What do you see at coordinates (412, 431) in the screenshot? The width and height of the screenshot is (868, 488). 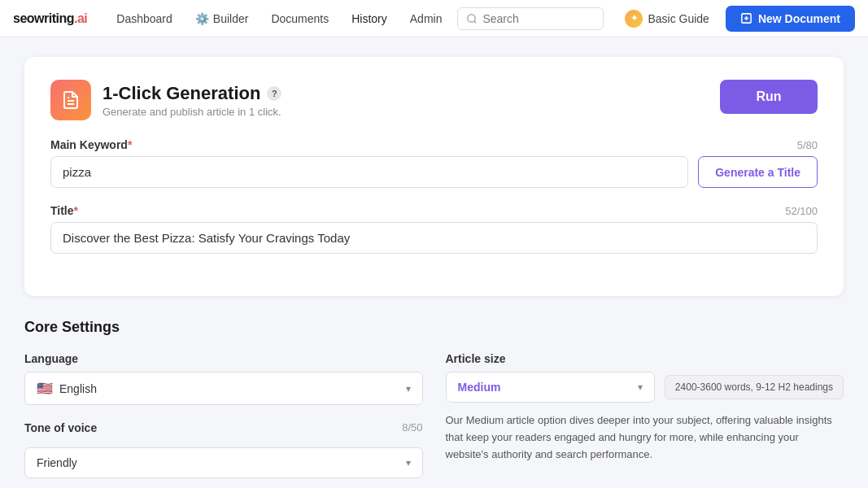 I see `tone-counter: 8/50` at bounding box center [412, 431].